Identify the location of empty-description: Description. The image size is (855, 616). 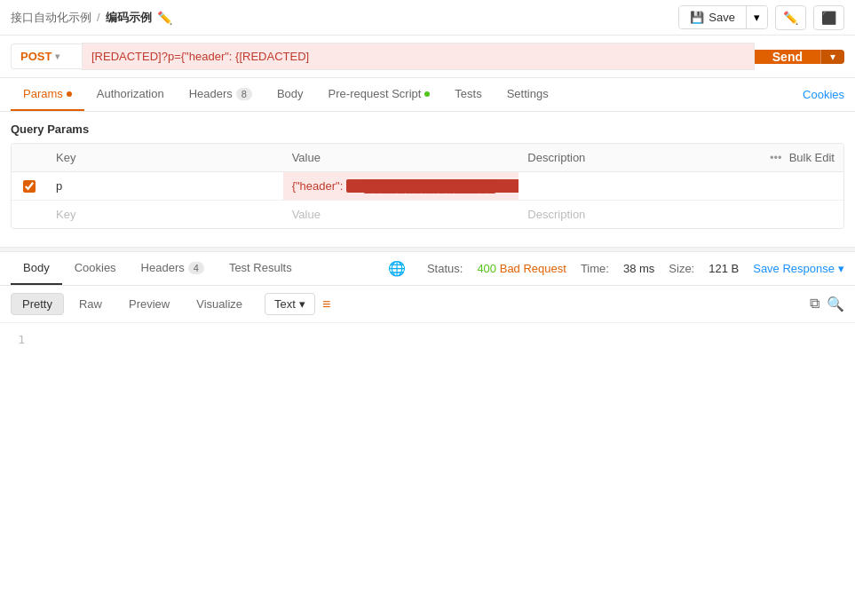
(637, 215).